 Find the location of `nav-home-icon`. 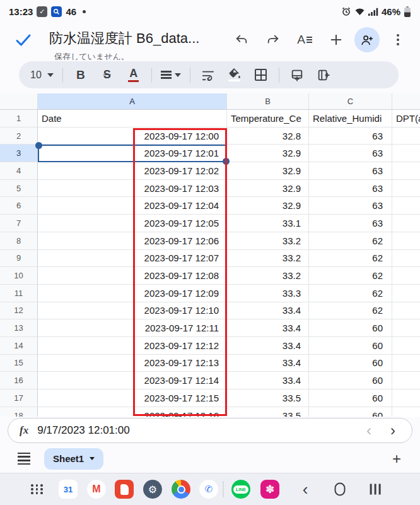

nav-home-icon is located at coordinates (341, 490).